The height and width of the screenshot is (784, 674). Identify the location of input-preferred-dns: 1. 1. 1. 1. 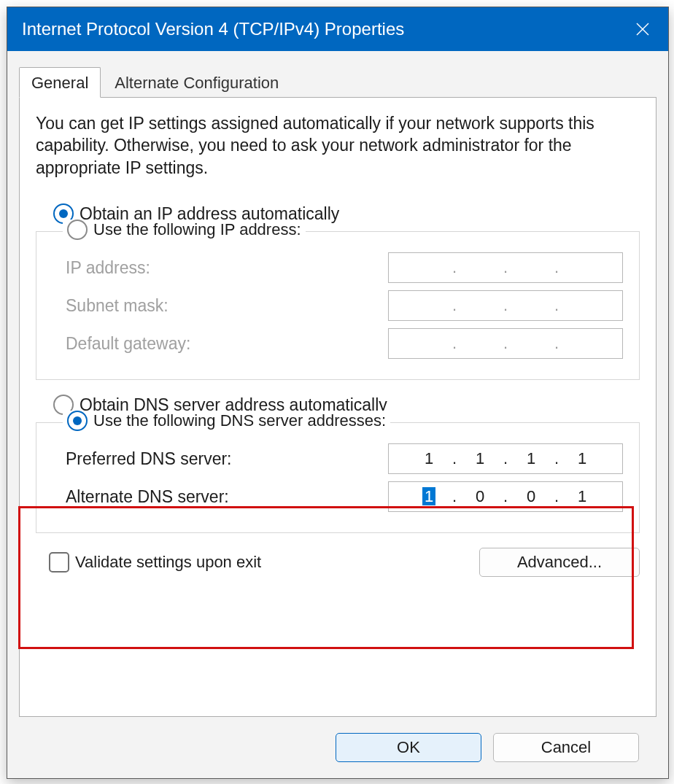
(506, 459).